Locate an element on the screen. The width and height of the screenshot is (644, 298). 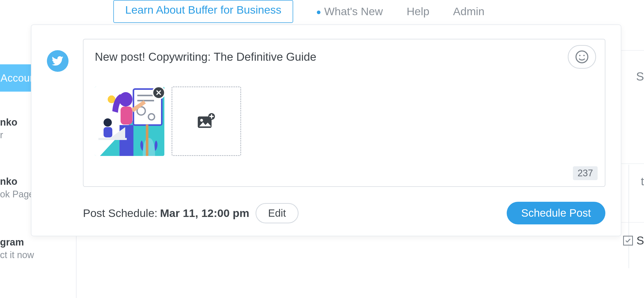
smile-icon is located at coordinates (582, 57).